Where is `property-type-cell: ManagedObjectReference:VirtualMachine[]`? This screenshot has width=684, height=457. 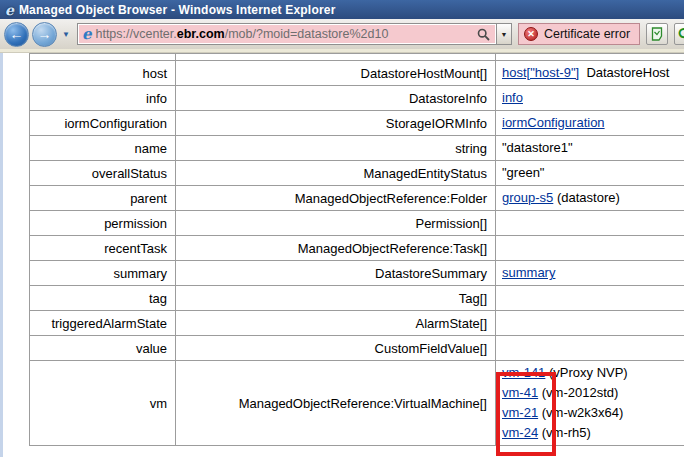 property-type-cell: ManagedObjectReference:VirtualMachine[] is located at coordinates (336, 404).